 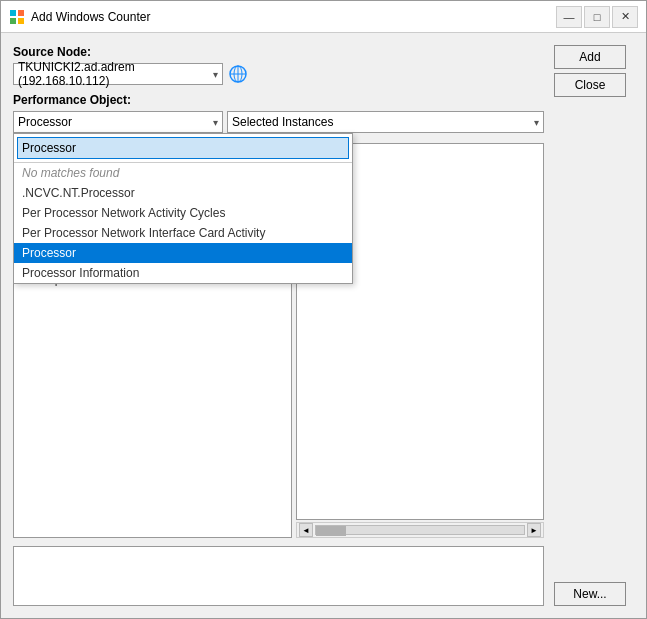 What do you see at coordinates (278, 113) in the screenshot?
I see `performance-object-group: Performance Object: Processor ▾ Selected…` at bounding box center [278, 113].